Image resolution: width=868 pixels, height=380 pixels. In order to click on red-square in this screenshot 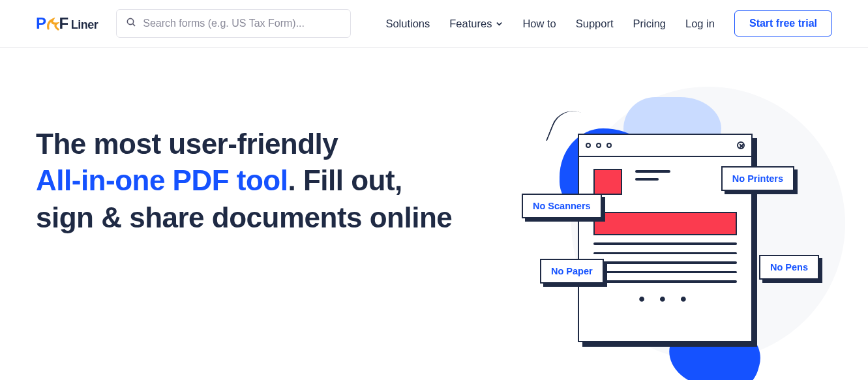, I will do `click(608, 182)`.